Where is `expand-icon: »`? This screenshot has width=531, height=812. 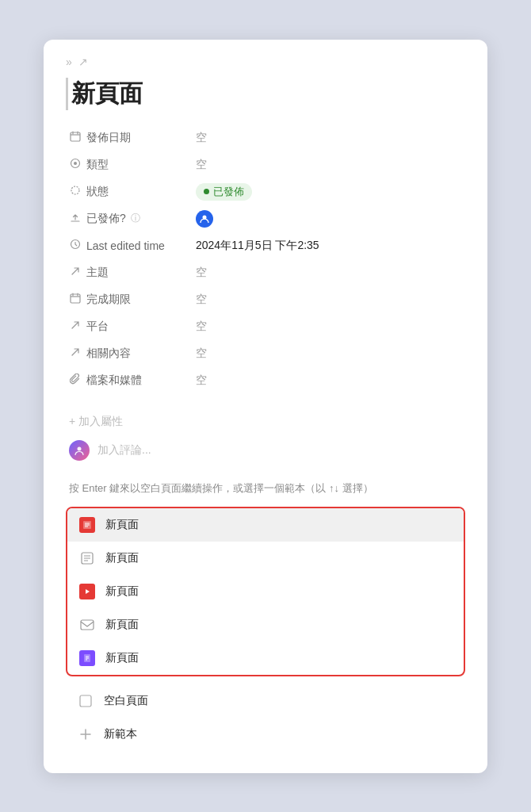
expand-icon: » is located at coordinates (69, 62).